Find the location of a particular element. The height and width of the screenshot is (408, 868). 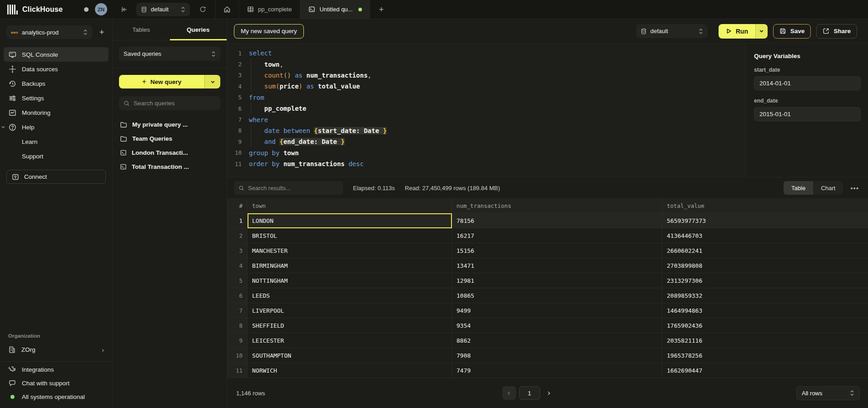

view-toggle-table: Table is located at coordinates (799, 188).